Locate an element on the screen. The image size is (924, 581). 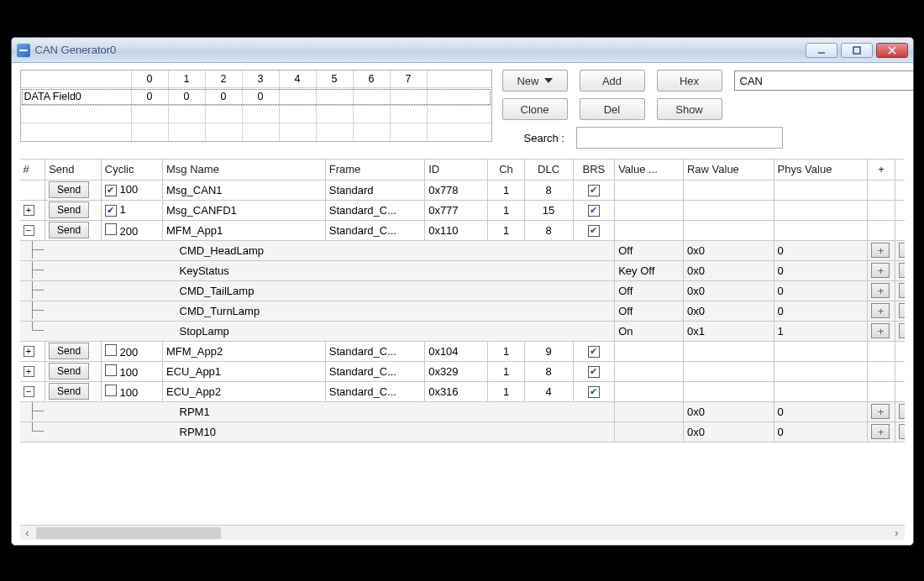
col-ch: Ch is located at coordinates (506, 170).